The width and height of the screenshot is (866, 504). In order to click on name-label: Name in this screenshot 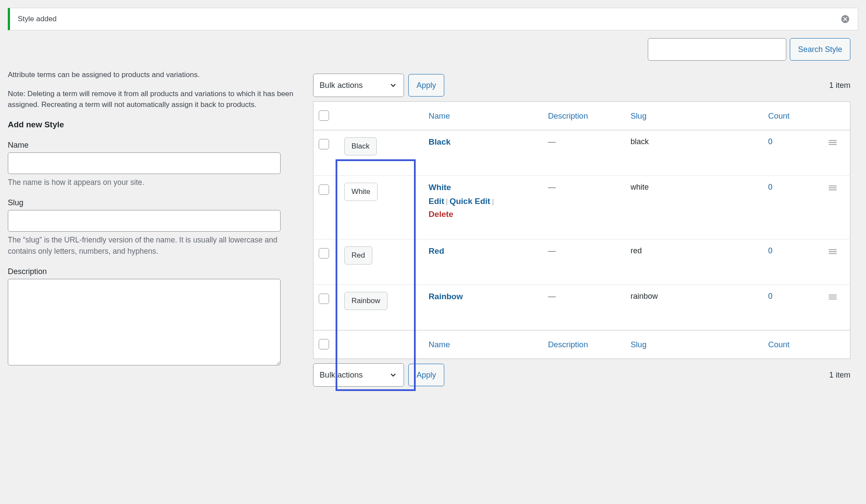, I will do `click(152, 145)`.